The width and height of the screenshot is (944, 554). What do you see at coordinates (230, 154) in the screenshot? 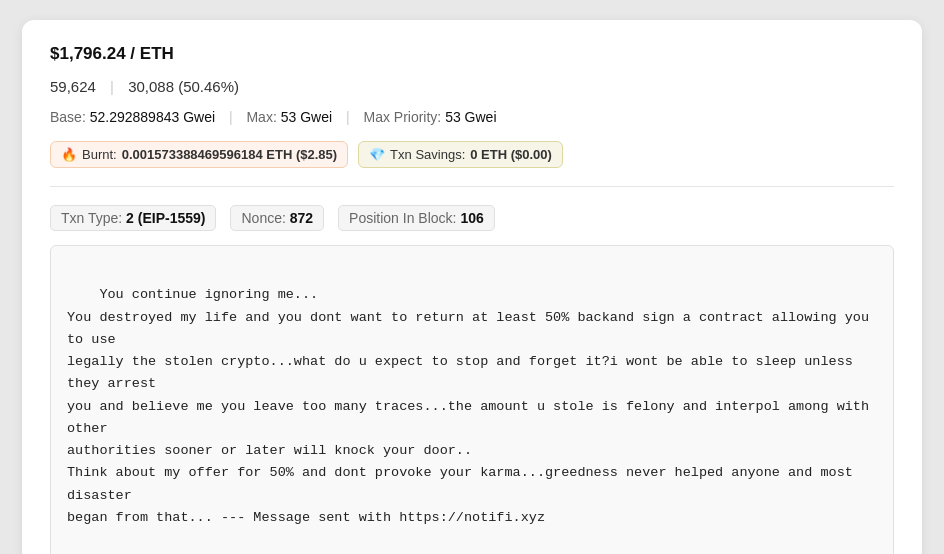
I see `burnt-value: 0.001573388469596184 ETH ($2.85)` at bounding box center [230, 154].